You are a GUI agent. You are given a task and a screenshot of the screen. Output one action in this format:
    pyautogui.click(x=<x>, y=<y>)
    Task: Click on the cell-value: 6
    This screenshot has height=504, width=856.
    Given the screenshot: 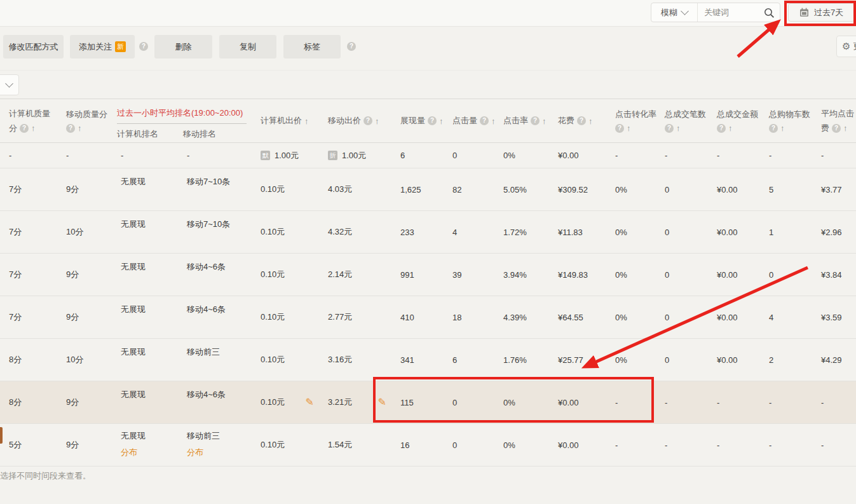 What is the action you would take?
    pyautogui.click(x=403, y=155)
    